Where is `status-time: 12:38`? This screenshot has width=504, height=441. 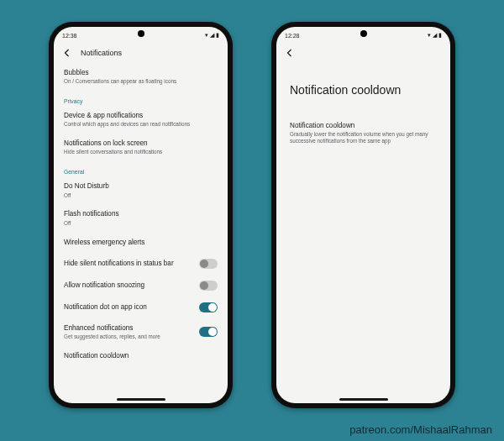 status-time: 12:38 is located at coordinates (70, 35).